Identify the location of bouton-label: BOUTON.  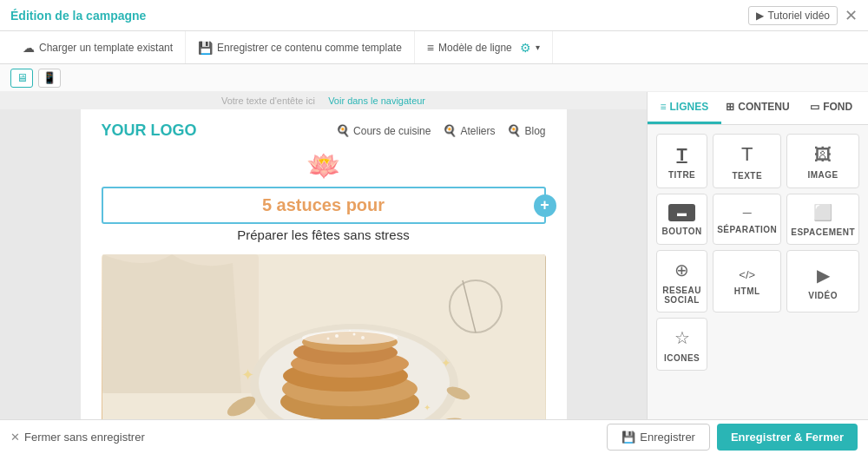
(682, 231).